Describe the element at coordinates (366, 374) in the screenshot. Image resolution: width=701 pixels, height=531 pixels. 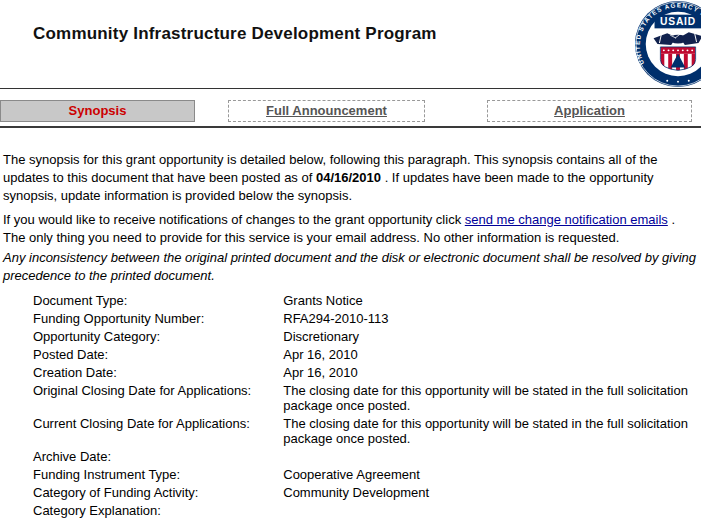
I see `table-row: Creation Date: Apr 16, 2010` at that location.